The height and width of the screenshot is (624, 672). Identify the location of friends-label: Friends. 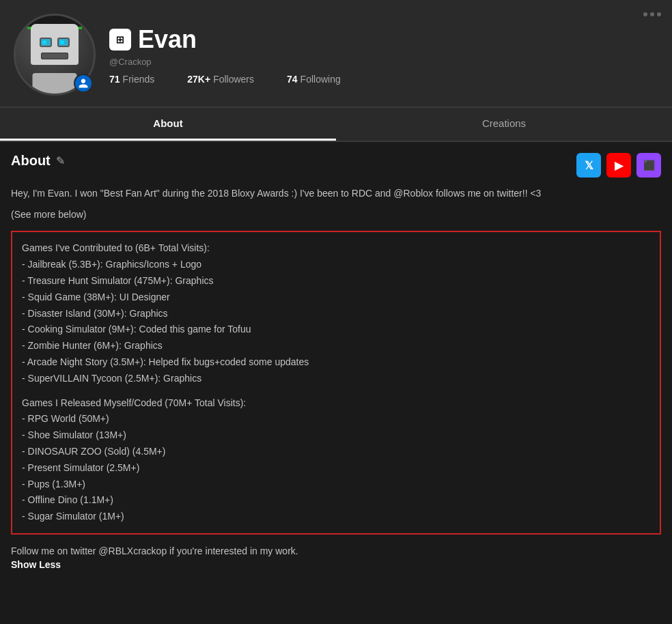
(139, 79).